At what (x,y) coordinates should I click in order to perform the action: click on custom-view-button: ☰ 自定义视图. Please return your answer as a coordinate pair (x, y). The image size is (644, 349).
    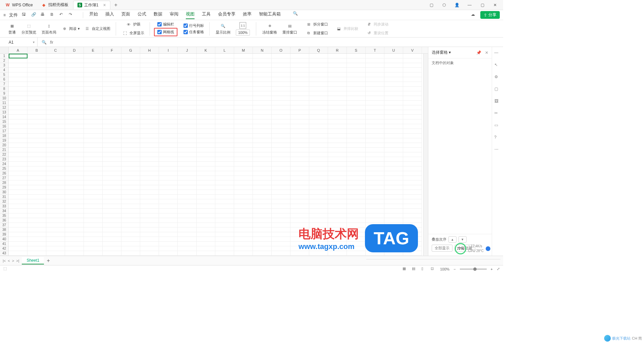
    Looking at the image, I should click on (97, 29).